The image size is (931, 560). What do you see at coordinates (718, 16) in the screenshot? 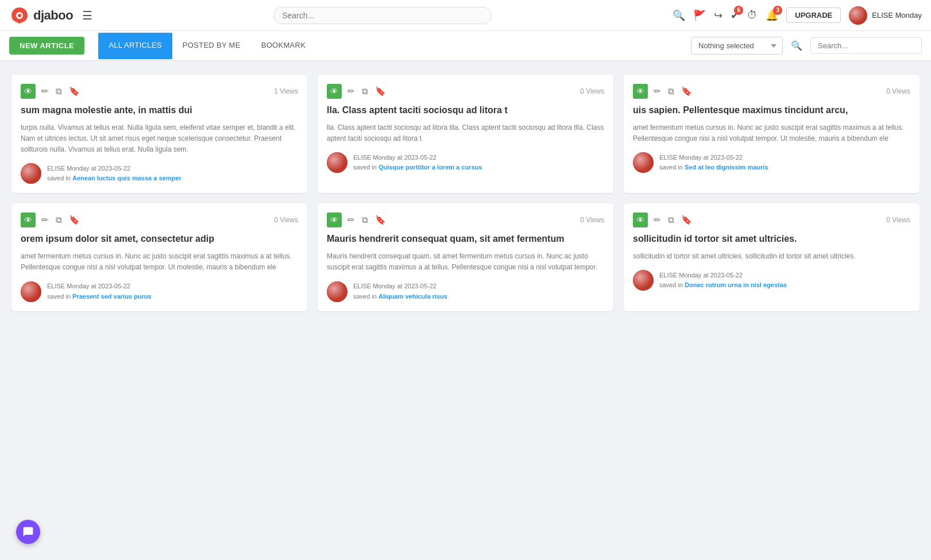
I see `share-button: ↪` at bounding box center [718, 16].